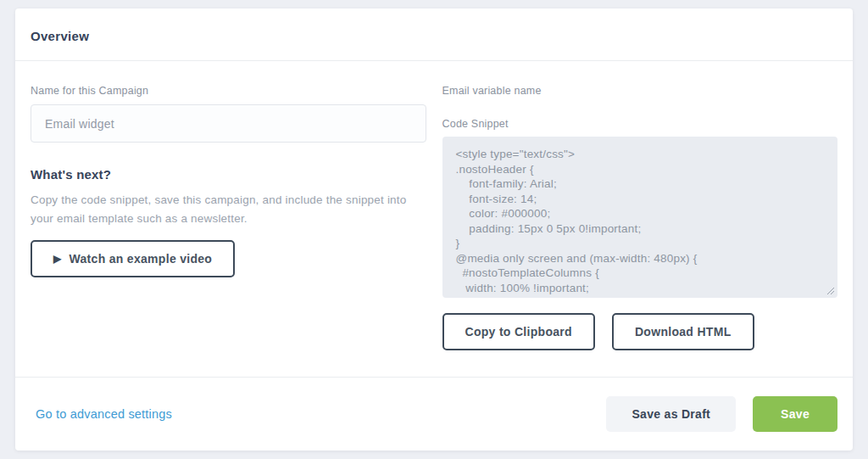 The height and width of the screenshot is (459, 868). I want to click on whats-next-description: Copy the code snippet, save this campaig…, so click(225, 209).